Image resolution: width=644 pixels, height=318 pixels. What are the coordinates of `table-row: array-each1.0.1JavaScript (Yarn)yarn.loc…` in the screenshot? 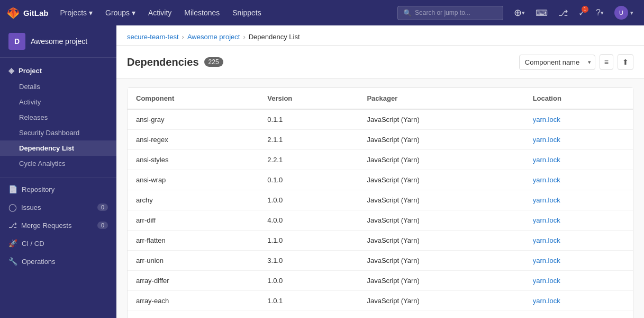 It's located at (380, 301).